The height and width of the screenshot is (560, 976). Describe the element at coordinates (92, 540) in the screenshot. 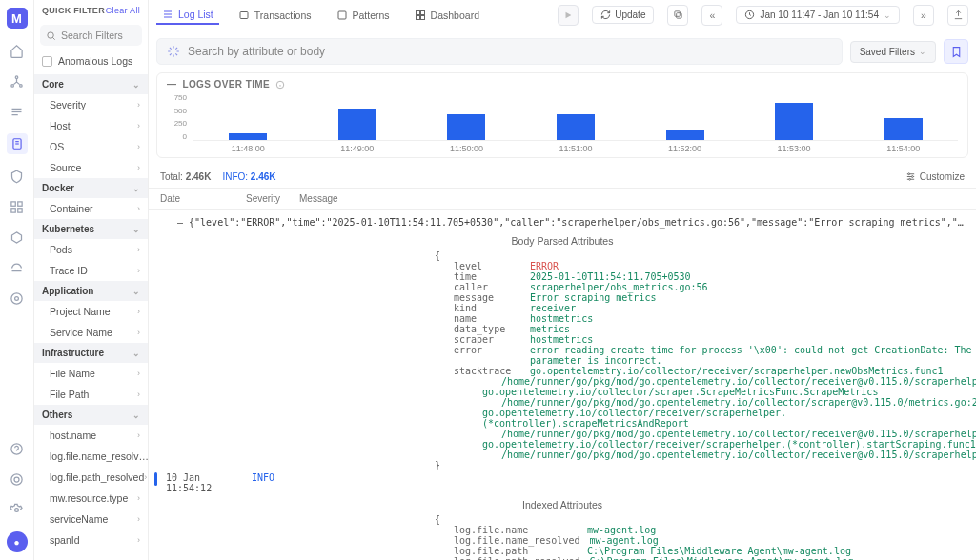

I see `sidebar-item: spanId›` at that location.